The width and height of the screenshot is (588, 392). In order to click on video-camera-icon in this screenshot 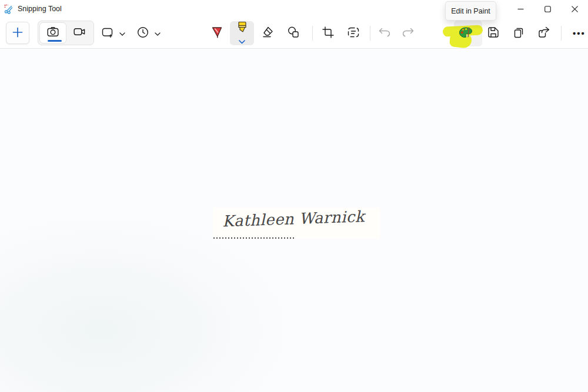, I will do `click(79, 33)`.